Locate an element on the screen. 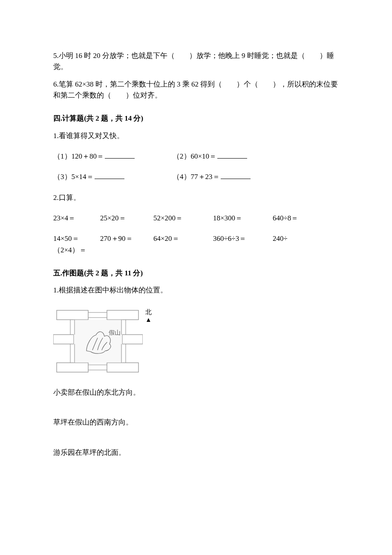 Image resolution: width=392 pixels, height=555 pixels. mental-calc-grid: 23×4＝ 25×20＝ 52×200＝ 18×300＝ 640÷8＝ 14×5… is located at coordinates (198, 234).